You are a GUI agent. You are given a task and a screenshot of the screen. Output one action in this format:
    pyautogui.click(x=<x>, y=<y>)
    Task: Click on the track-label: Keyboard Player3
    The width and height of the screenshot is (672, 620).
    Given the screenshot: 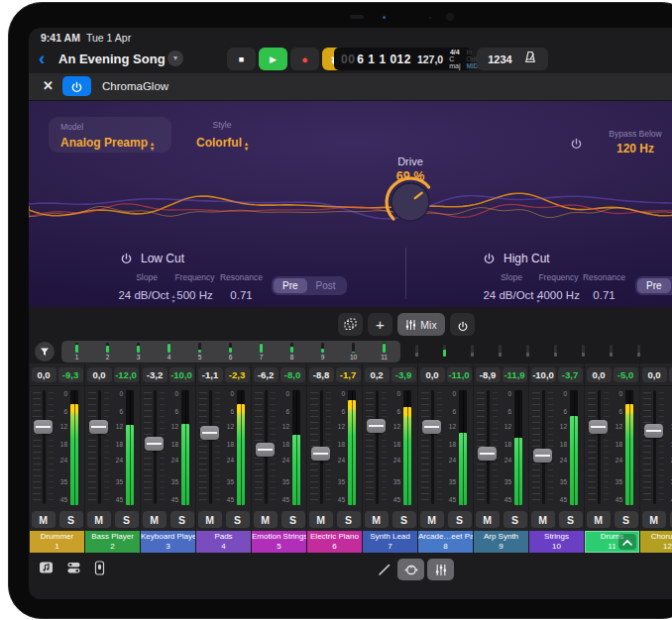 What is the action you would take?
    pyautogui.click(x=168, y=542)
    